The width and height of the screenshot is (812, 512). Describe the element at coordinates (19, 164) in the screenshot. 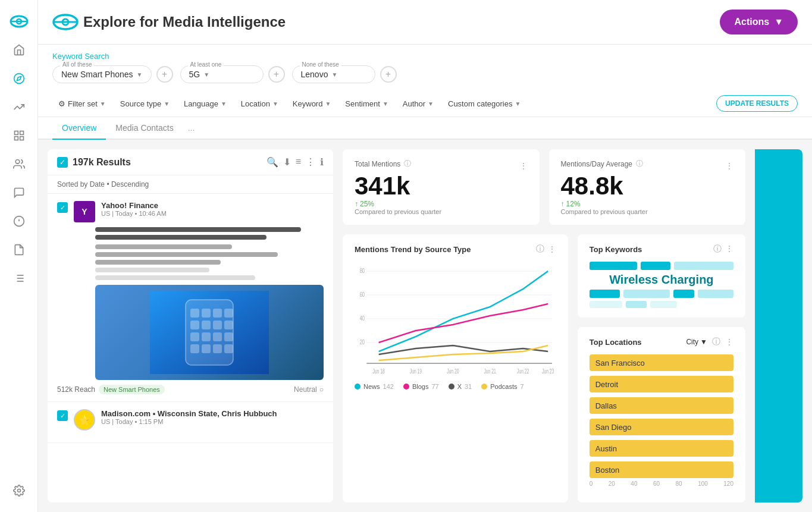

I see `sidebar-item-people` at that location.